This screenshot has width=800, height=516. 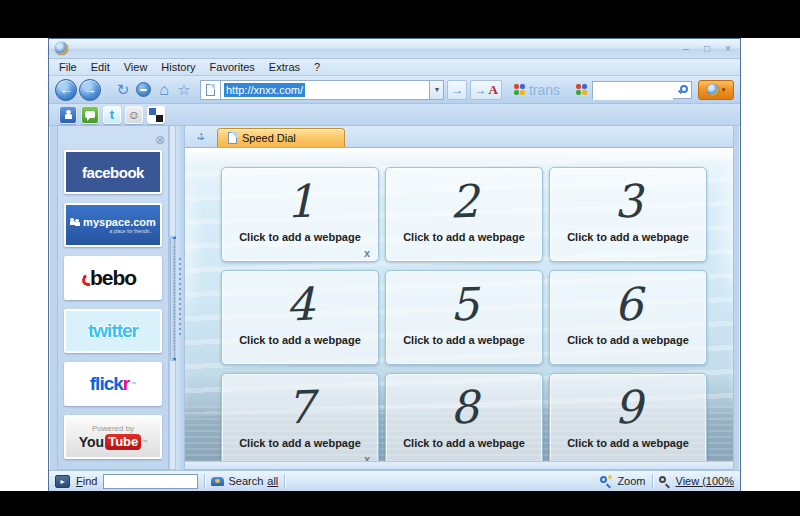 What do you see at coordinates (62, 48) in the screenshot?
I see `app-logo-globe-icon` at bounding box center [62, 48].